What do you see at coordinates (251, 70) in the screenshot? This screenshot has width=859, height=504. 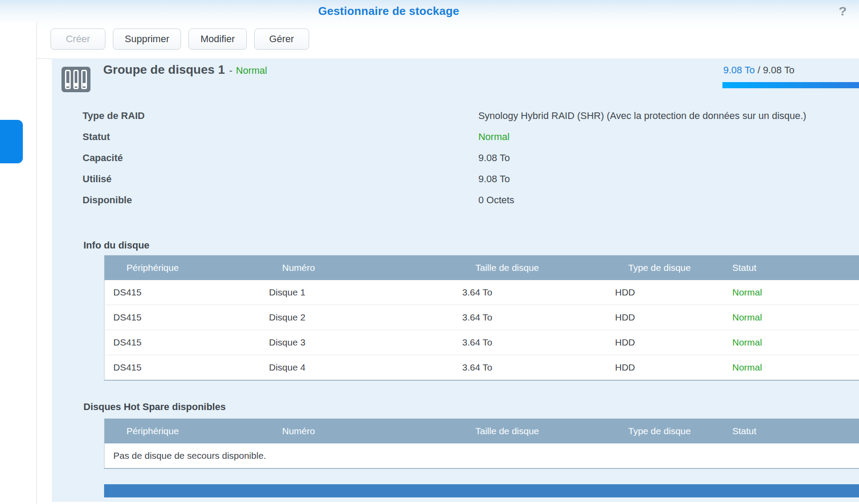 I see `disk-group-status: Normal` at bounding box center [251, 70].